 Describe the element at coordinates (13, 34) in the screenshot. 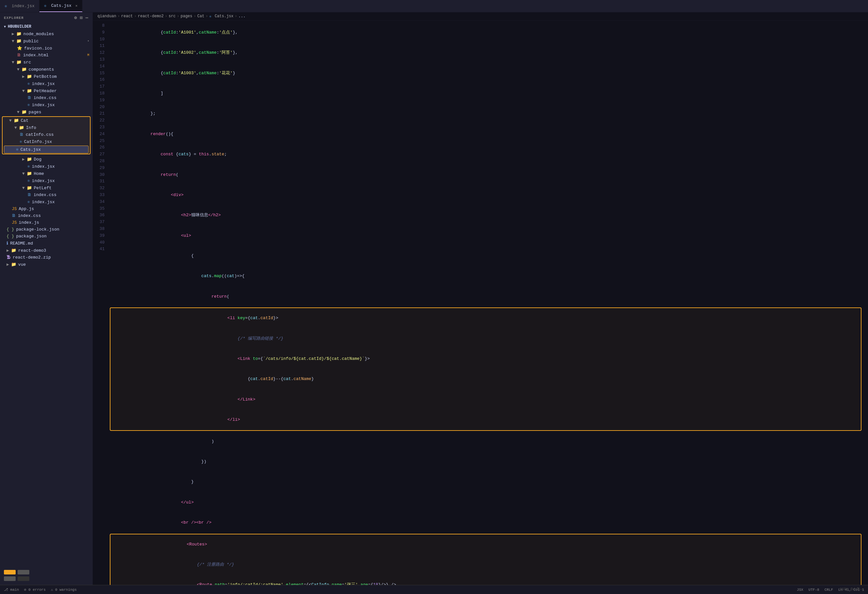

I see `chevron-icon: ▶` at that location.